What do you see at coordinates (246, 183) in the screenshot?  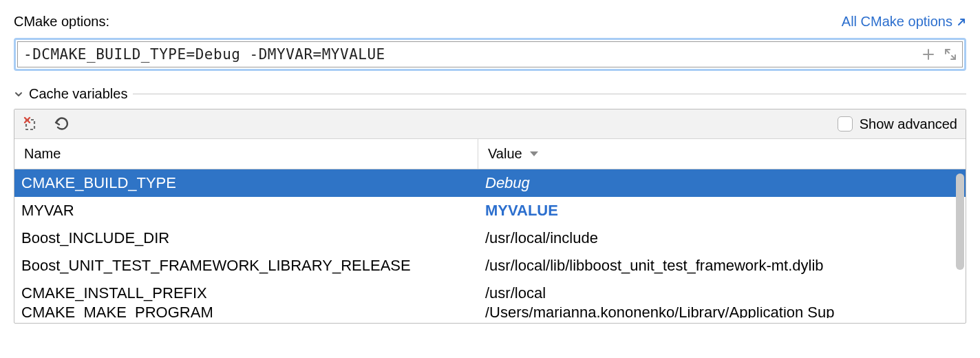 I see `cell-name: CMAKE_BUILD_TYPE` at bounding box center [246, 183].